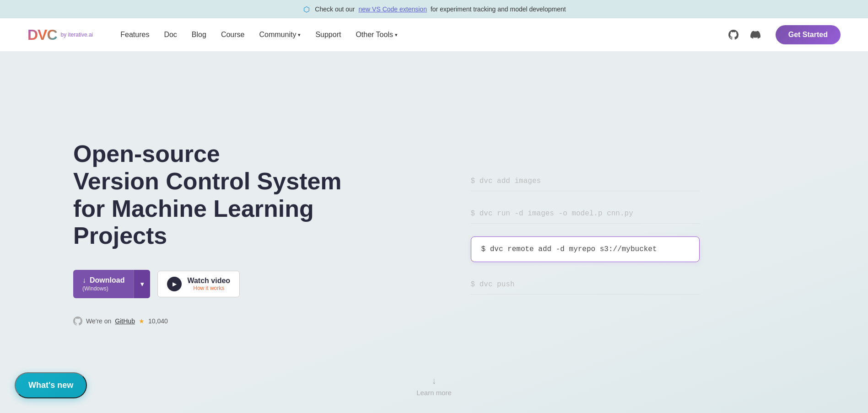 The image size is (868, 413). What do you see at coordinates (210, 321) in the screenshot?
I see `github-stars: We're on GitHub ★ 10,040` at bounding box center [210, 321].